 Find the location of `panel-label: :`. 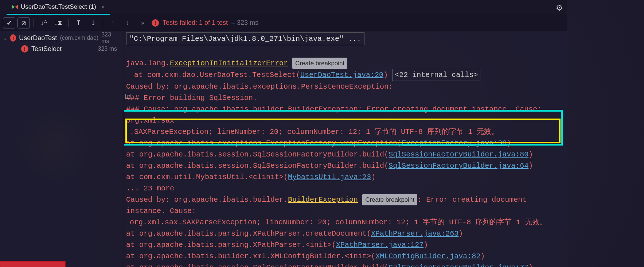

panel-label: : is located at coordinates (3, 7).